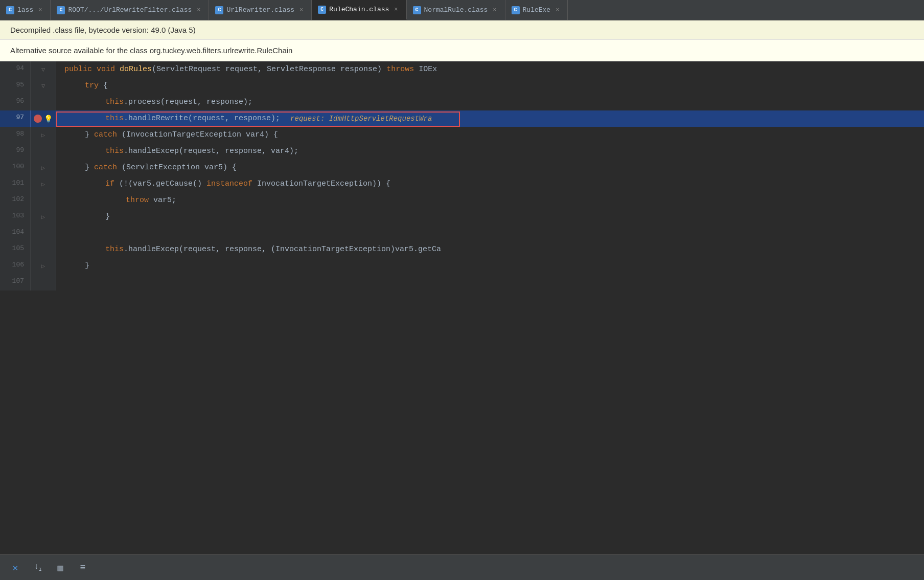  Describe the element at coordinates (211, 151) in the screenshot. I see `method-call-99: .handleExcep(request, response, var4);` at that location.